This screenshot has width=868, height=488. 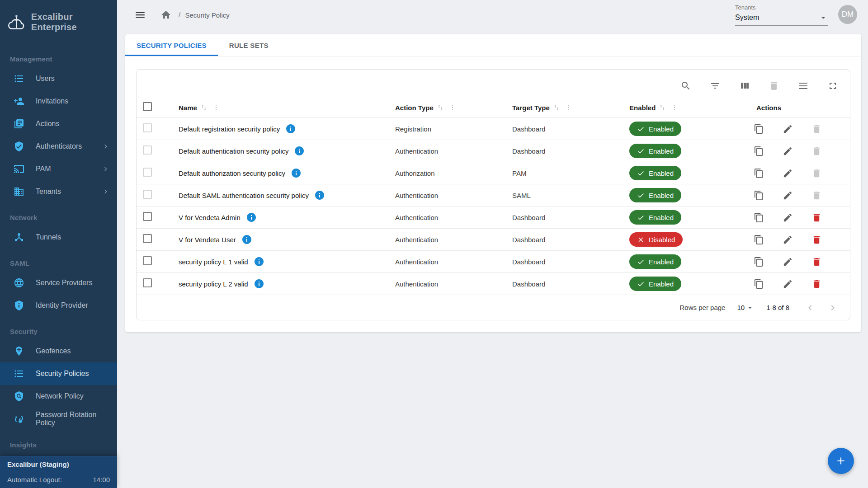 I want to click on sidebar-item-geofences: Geofences, so click(x=59, y=351).